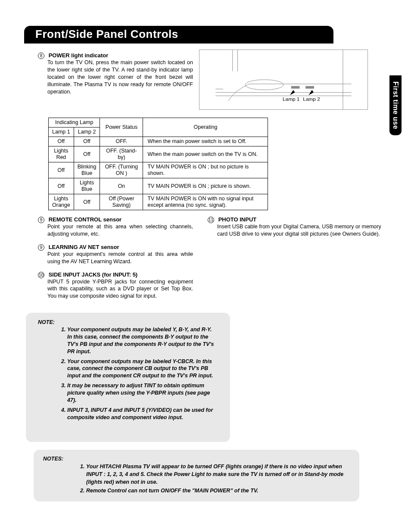 This screenshot has height=532, width=411. What do you see at coordinates (238, 220) in the screenshot?
I see `section-heading: PHOTO INPUT` at bounding box center [238, 220].